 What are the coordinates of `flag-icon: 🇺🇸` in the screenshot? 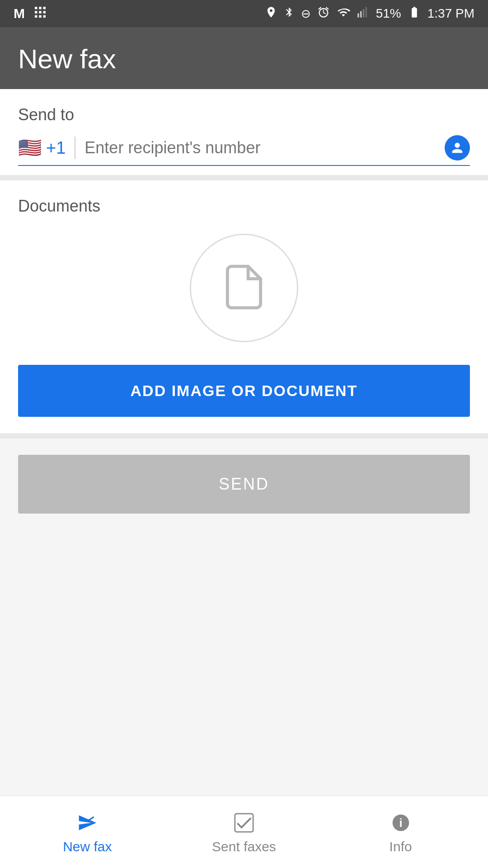 It's located at (30, 148).